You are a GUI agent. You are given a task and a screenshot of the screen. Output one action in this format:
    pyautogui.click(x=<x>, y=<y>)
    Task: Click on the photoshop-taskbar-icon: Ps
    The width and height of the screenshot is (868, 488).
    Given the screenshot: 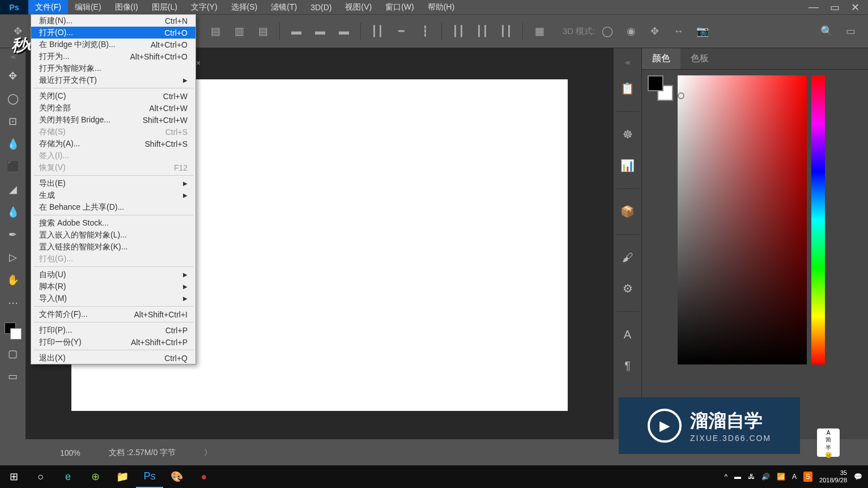 What is the action you would take?
    pyautogui.click(x=150, y=477)
    